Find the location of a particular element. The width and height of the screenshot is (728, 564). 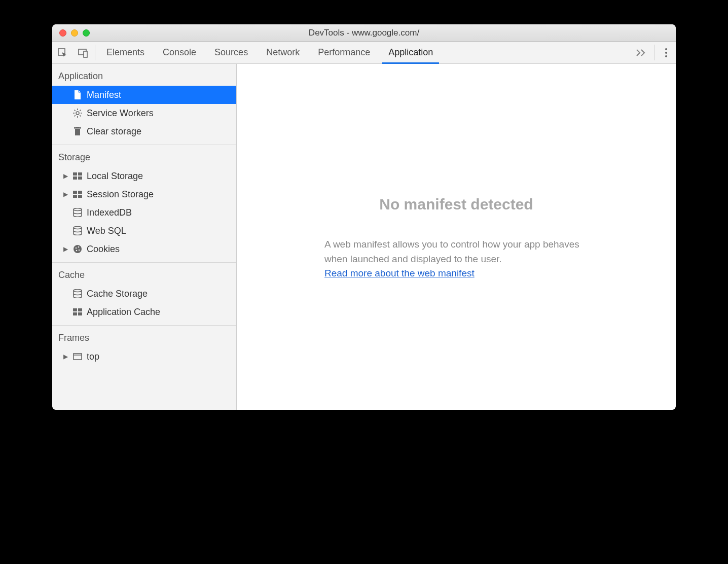

close-window-button is located at coordinates (63, 33).